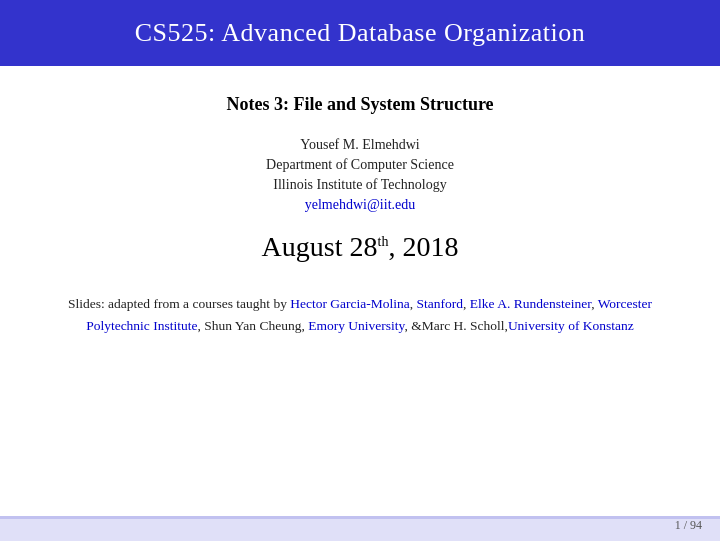  What do you see at coordinates (360, 104) in the screenshot?
I see `subtitle: Notes 3: File and System Structure` at bounding box center [360, 104].